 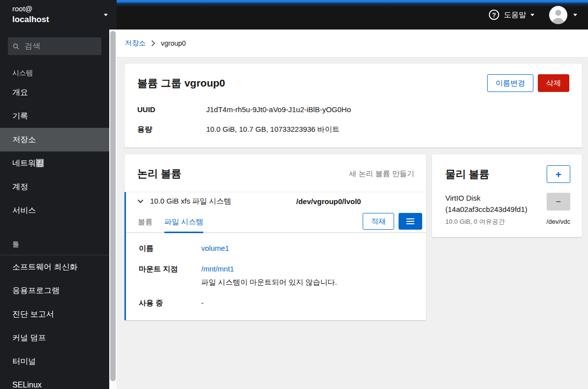 What do you see at coordinates (40, 163) in the screenshot?
I see `networking-label-highlight: 킹` at bounding box center [40, 163].